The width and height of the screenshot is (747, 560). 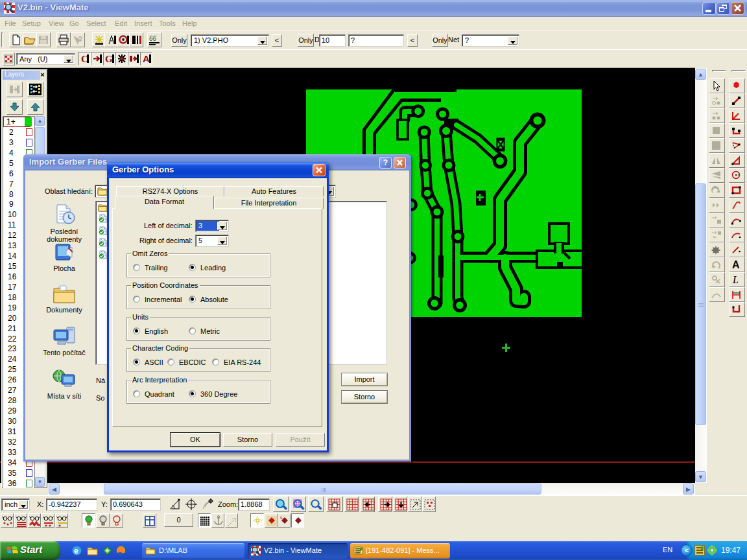 What do you see at coordinates (153, 39) in the screenshot?
I see `svg-text: 66` at bounding box center [153, 39].